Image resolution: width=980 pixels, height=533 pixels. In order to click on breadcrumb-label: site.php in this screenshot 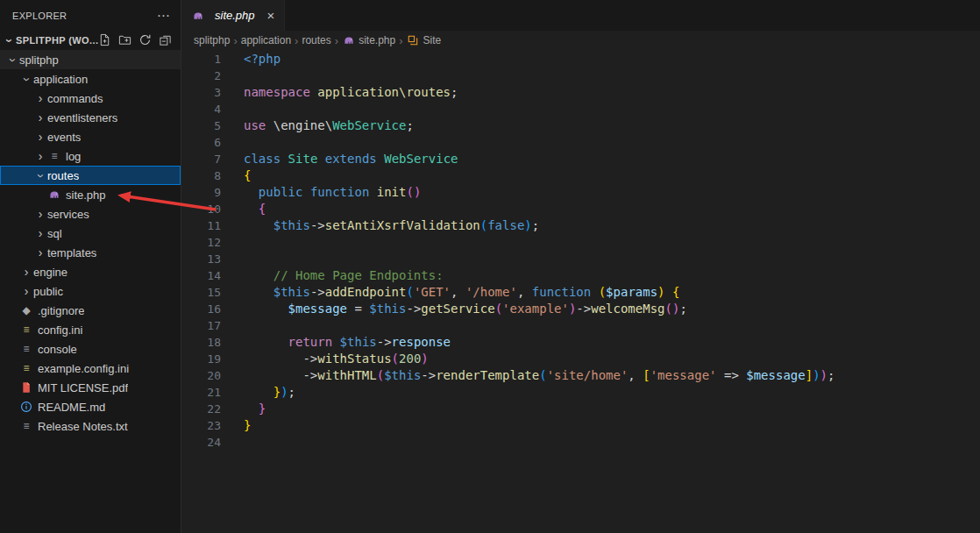, I will do `click(377, 40)`.